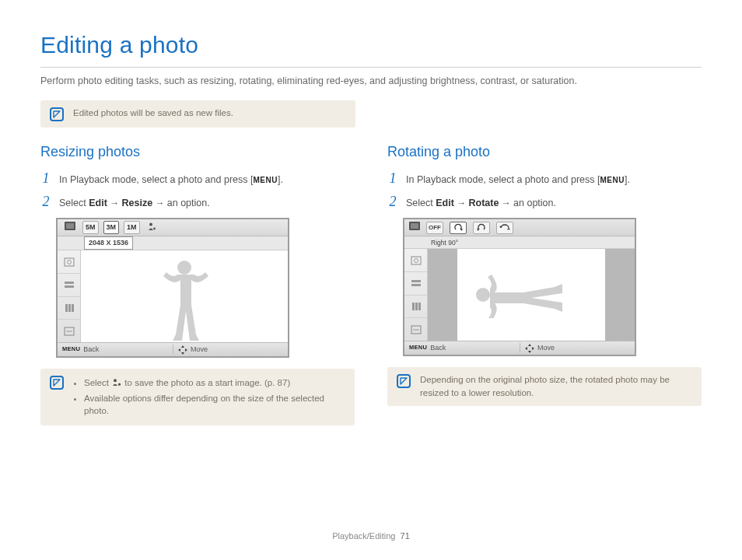  Describe the element at coordinates (435, 228) in the screenshot. I see `rotate-option-off: OFF` at that location.